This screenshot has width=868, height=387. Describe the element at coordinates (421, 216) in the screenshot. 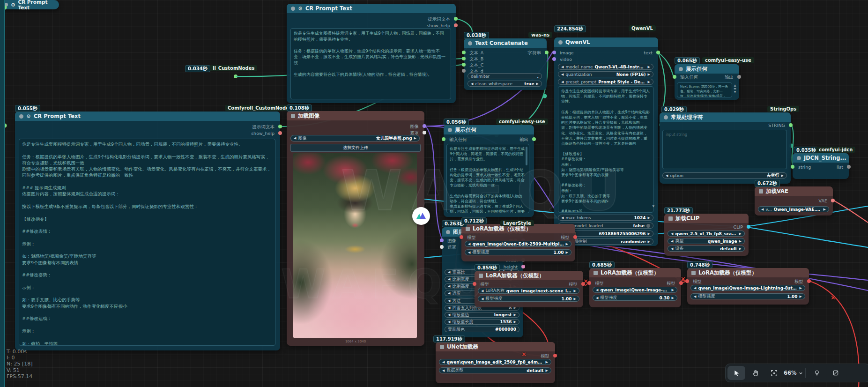

I see `layerstyle-logo-badge` at that location.